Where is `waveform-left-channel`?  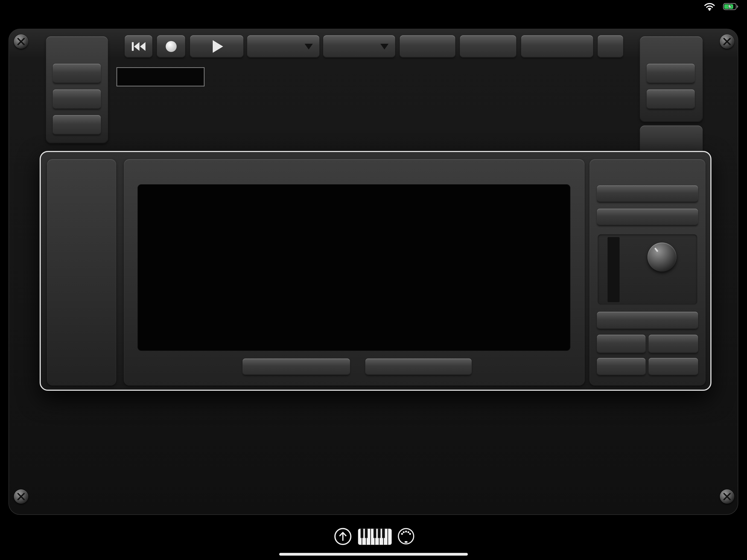 waveform-left-channel is located at coordinates (354, 226).